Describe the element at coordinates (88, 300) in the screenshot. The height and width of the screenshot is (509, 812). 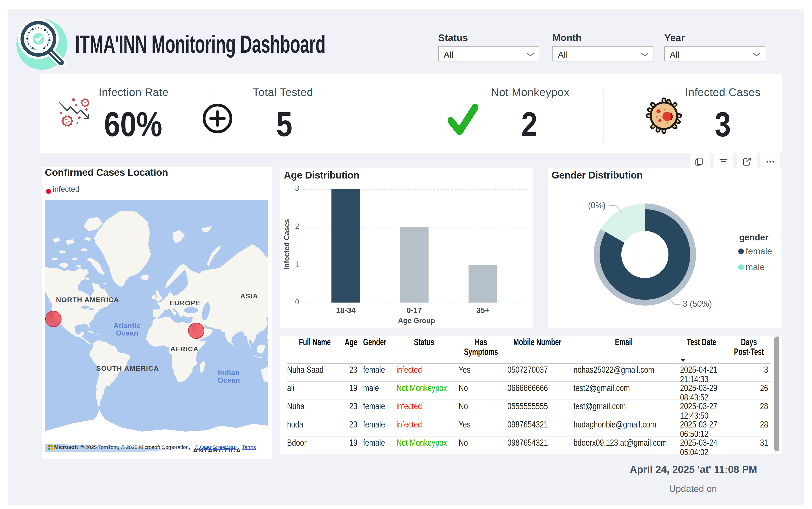
I see `svg-text: NORTH AMERICA` at that location.